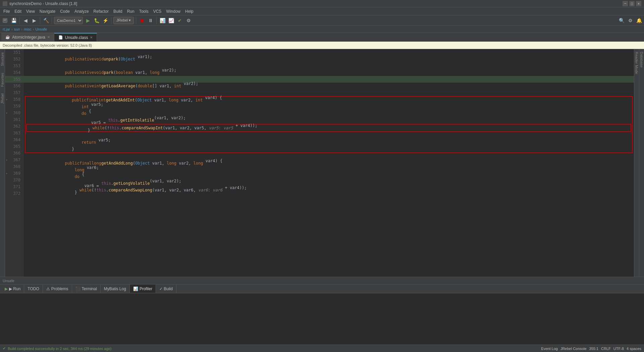  Describe the element at coordinates (3, 80) in the screenshot. I see `favorites-panel-label: Favorites` at that location.